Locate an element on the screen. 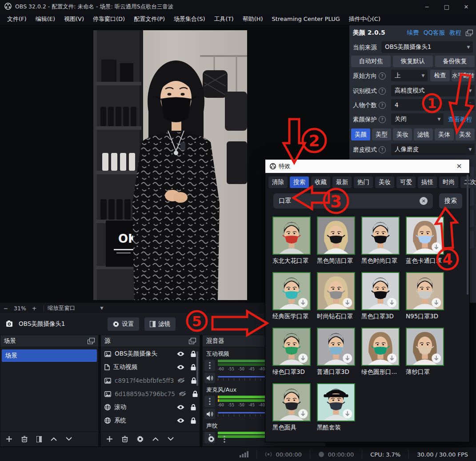  dialog-close-icon: ✕ is located at coordinates (459, 166).